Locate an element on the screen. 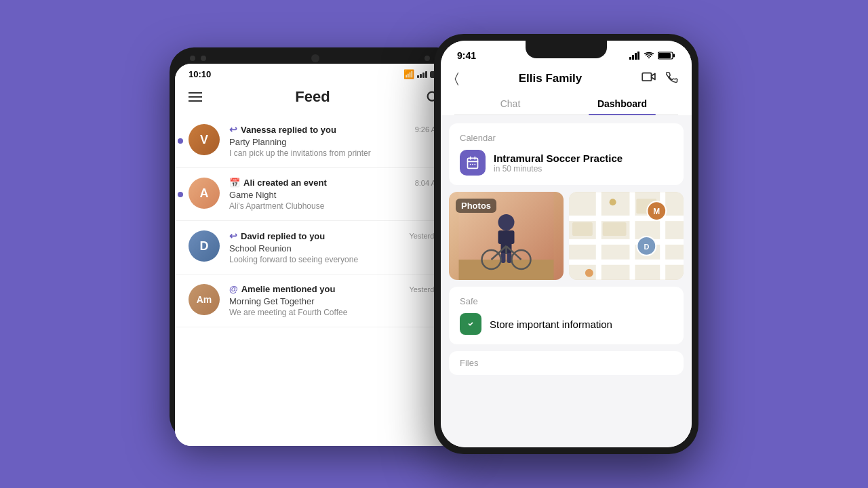 The width and height of the screenshot is (868, 488). feed-item-content: ↩ Vanessa replied to you 9:26 AM Party P… is located at coordinates (336, 141).